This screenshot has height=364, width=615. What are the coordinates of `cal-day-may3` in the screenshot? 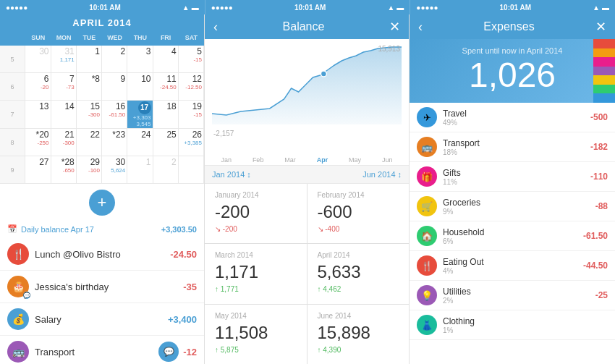 It's located at (191, 170).